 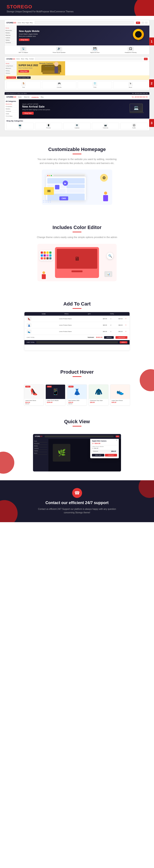 I want to click on screen1-search-btn: 🔍, so click(x=138, y=23).